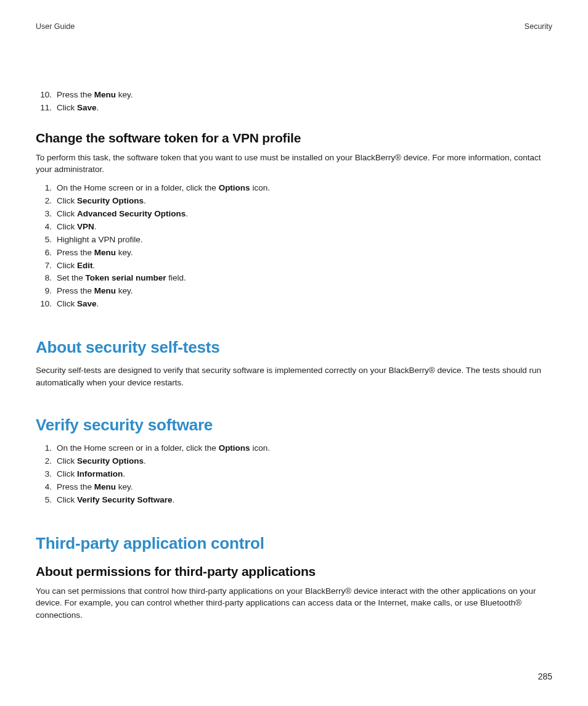 The image size is (588, 706). Describe the element at coordinates (294, 461) in the screenshot. I see `verify-section: Verify security software On the Home scr…` at that location.